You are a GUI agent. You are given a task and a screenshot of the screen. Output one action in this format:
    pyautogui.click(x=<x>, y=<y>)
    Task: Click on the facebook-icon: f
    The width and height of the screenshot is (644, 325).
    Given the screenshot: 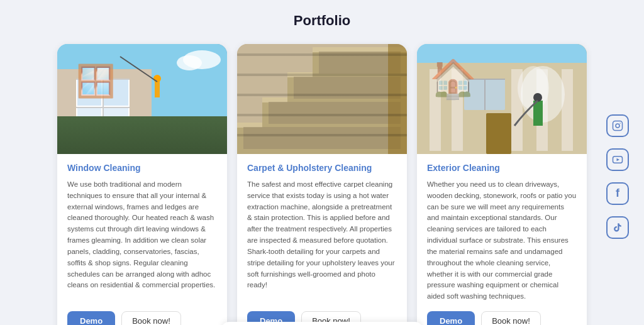 What is the action you would take?
    pyautogui.click(x=618, y=194)
    